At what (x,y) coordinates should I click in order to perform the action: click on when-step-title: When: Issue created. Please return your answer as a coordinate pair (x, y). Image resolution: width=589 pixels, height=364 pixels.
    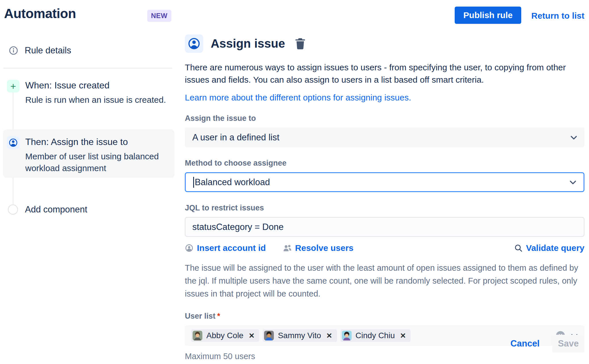
    Looking at the image, I should click on (96, 85).